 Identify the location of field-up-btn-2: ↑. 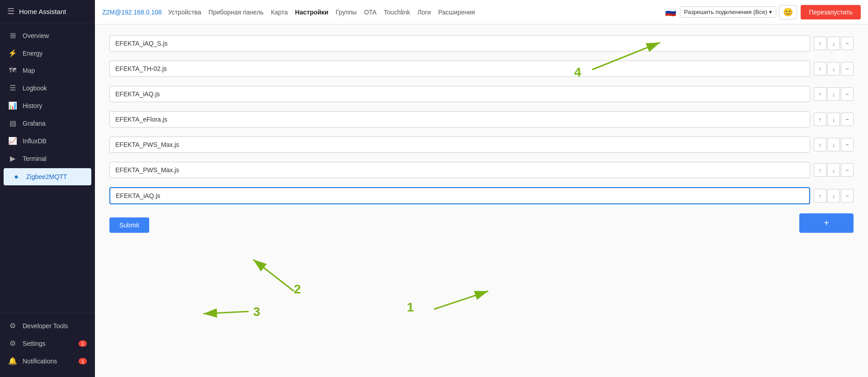
(820, 69).